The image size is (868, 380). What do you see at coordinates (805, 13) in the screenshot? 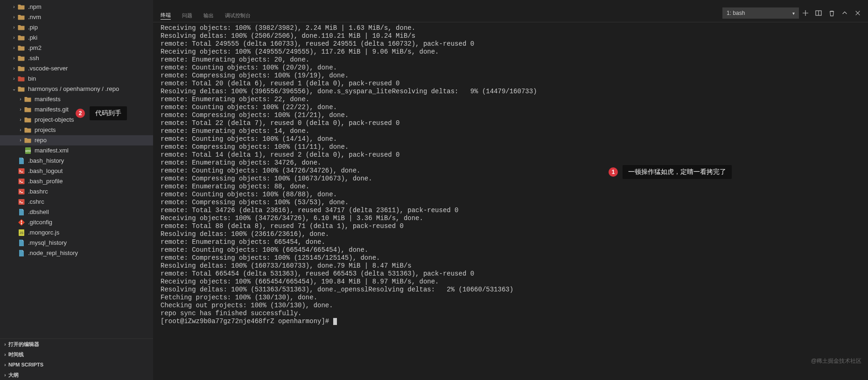
I see `new-terminal-button` at bounding box center [805, 13].